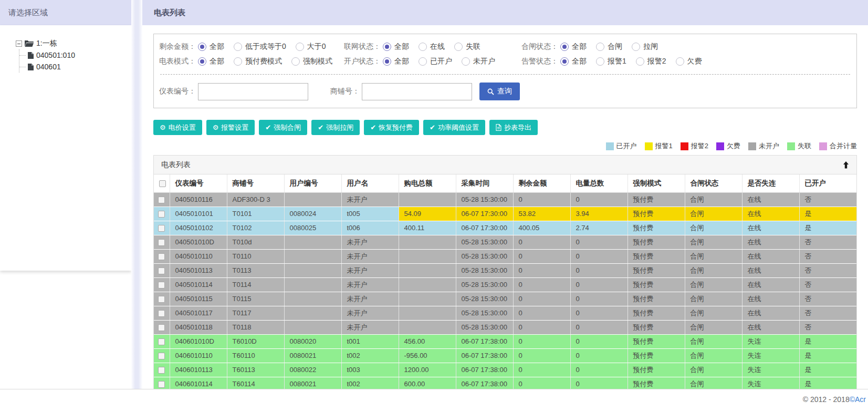  What do you see at coordinates (417, 91) in the screenshot?
I see `shop-no-input` at bounding box center [417, 91].